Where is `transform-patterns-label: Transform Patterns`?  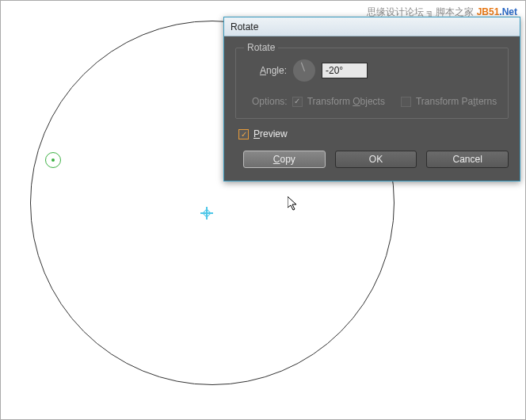 transform-patterns-label: Transform Patterns is located at coordinates (456, 101).